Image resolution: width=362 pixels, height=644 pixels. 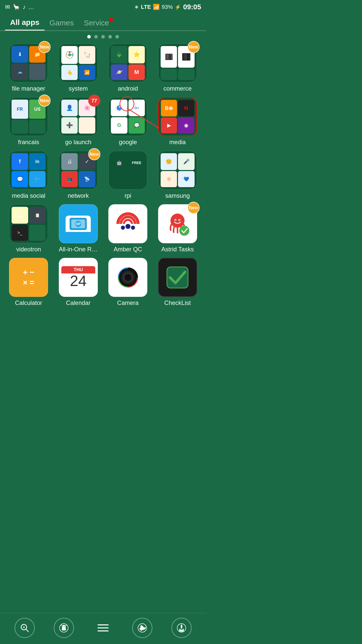 I want to click on app-astrid-tasks: New, so click(x=178, y=228).